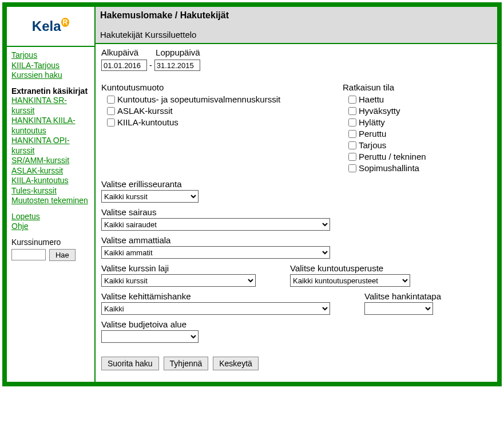  Describe the element at coordinates (50, 126) in the screenshot. I see `nav-hankinta-kiila: HANKINTA KIILA-kuntoutus` at that location.